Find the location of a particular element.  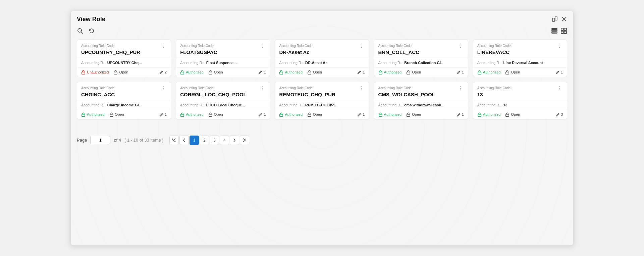

first-page-btn is located at coordinates (174, 140).